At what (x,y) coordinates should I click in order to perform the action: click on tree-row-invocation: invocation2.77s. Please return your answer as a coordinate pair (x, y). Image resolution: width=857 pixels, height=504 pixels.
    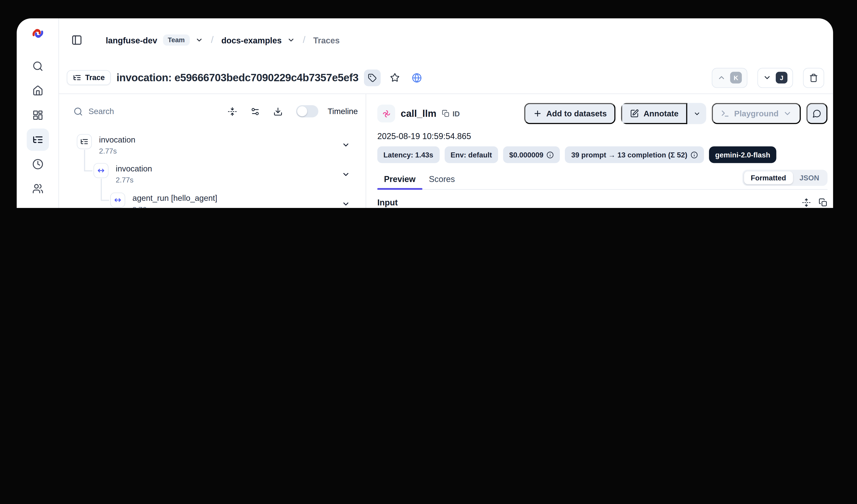
    Looking at the image, I should click on (123, 173).